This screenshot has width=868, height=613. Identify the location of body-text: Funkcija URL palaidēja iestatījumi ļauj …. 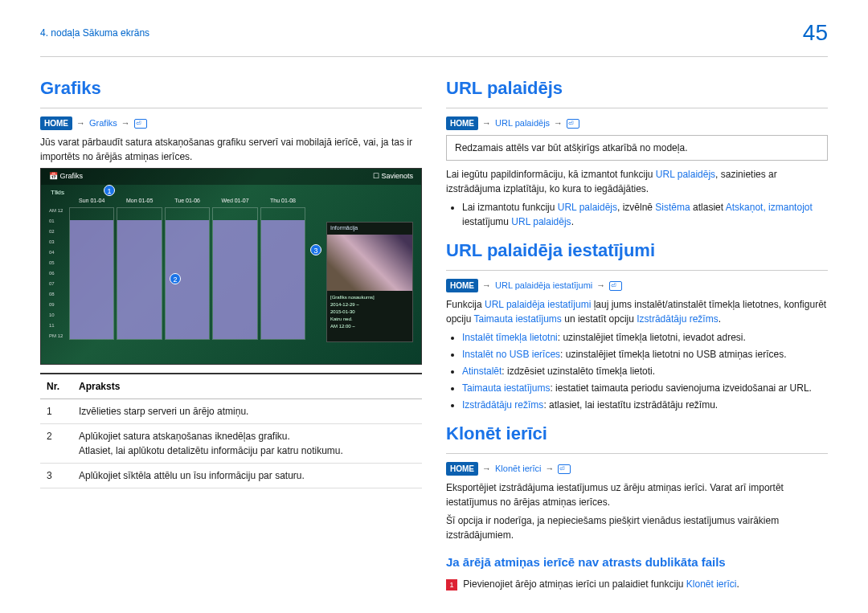
(637, 312).